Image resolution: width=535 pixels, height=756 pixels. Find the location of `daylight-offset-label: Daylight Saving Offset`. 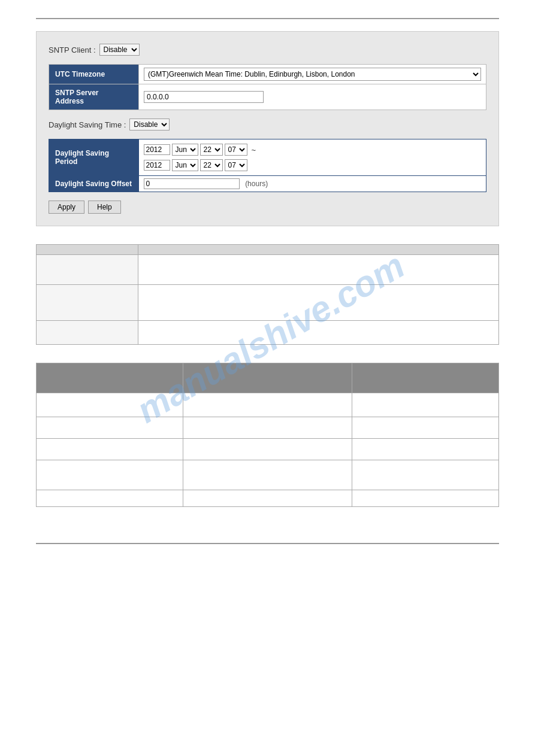

daylight-offset-label: Daylight Saving Offset is located at coordinates (94, 184).